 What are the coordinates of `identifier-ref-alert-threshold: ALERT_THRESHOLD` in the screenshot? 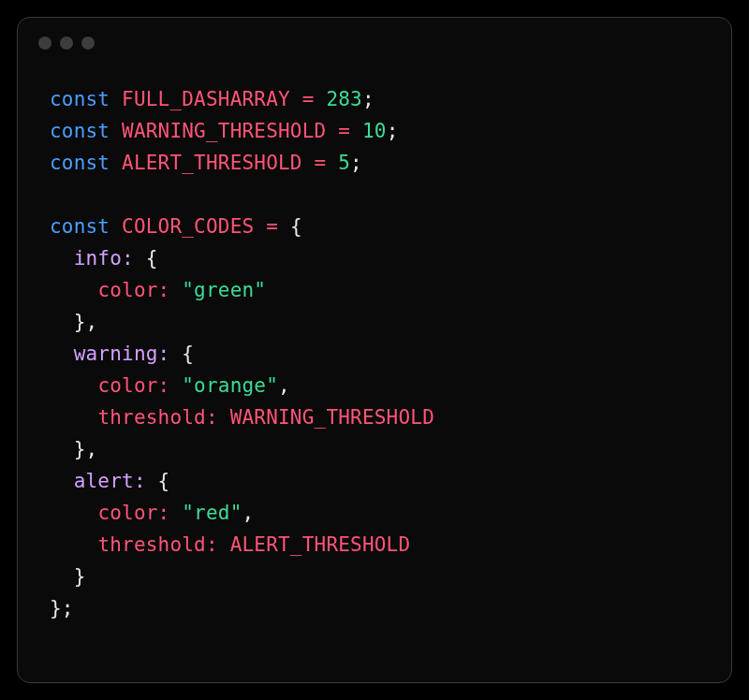 It's located at (320, 545).